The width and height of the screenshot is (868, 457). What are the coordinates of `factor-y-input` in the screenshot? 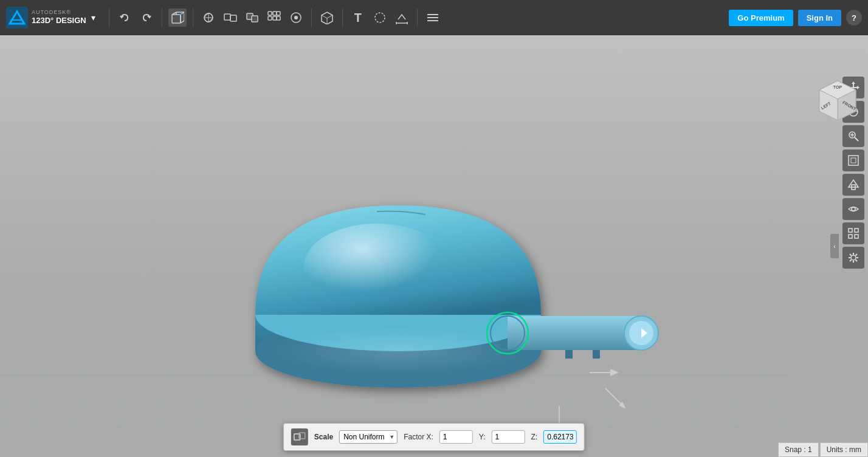 It's located at (508, 437).